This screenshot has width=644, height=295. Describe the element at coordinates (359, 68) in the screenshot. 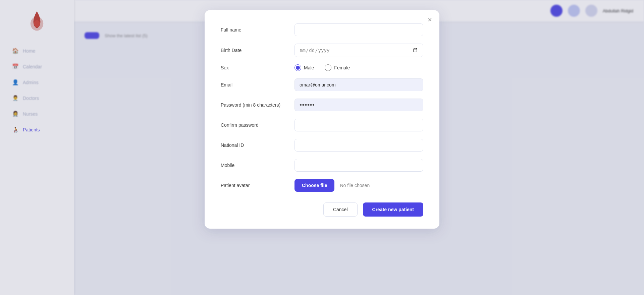

I see `sex-radio-group: Male Female` at that location.